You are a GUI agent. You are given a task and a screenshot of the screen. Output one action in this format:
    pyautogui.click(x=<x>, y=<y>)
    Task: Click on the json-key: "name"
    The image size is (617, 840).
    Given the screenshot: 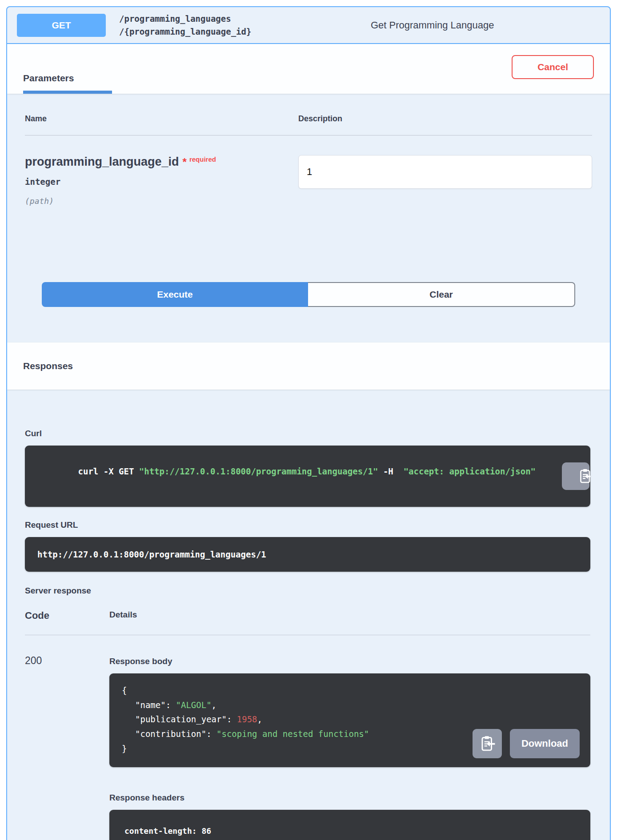 What is the action you would take?
    pyautogui.click(x=150, y=705)
    